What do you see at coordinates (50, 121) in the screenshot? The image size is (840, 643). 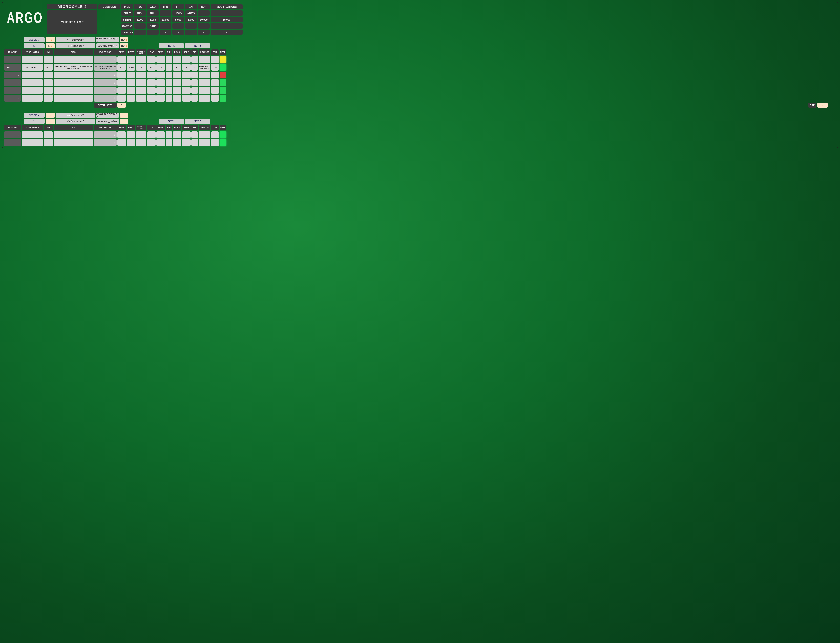 I see `readiness-value-2: ↓` at bounding box center [50, 121].